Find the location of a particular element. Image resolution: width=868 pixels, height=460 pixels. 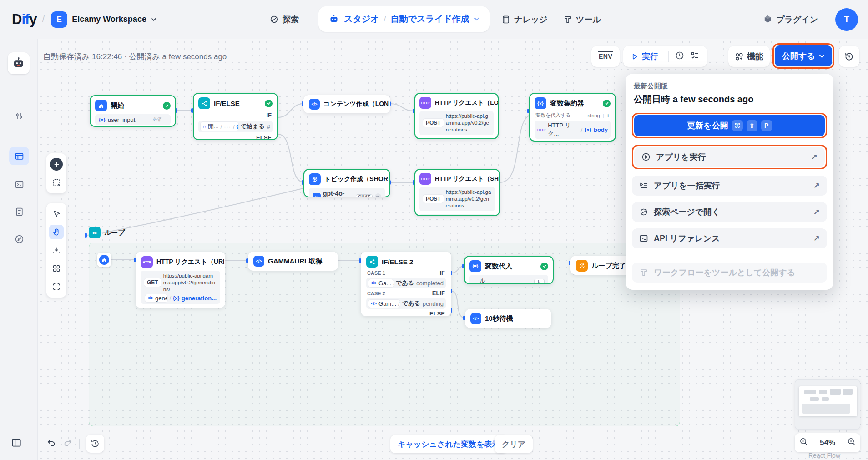

organize-nodes-button is located at coordinates (56, 268).